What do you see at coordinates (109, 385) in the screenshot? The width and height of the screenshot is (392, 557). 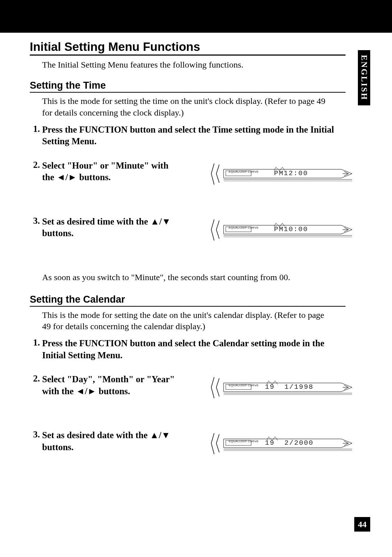 I see `step-text: Select "Day", "Month" or "Year" with the…` at bounding box center [109, 385].